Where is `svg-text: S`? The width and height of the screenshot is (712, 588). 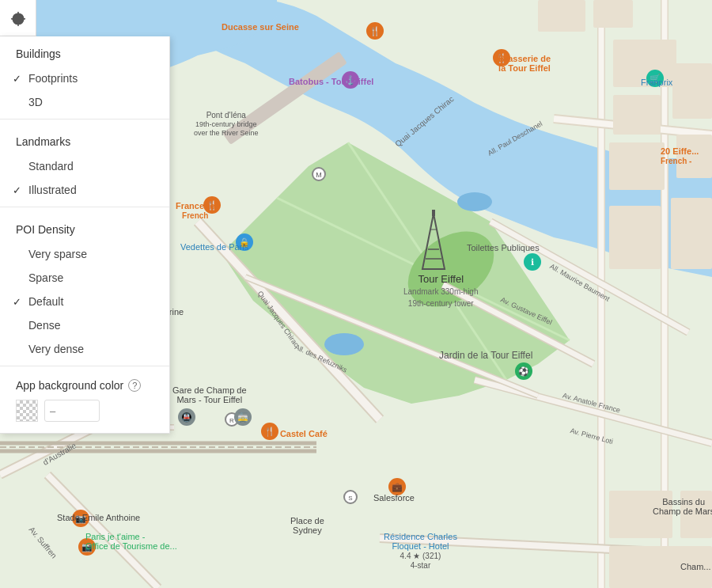
svg-text: S is located at coordinates (350, 499).